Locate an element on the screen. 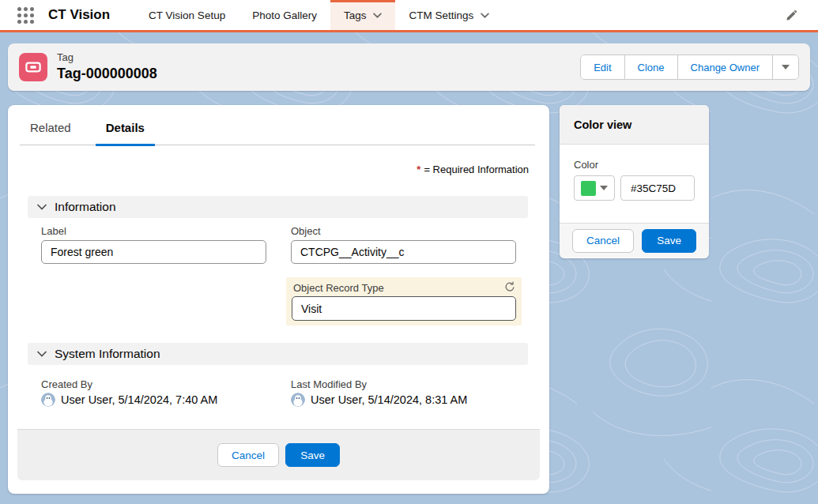 The height and width of the screenshot is (504, 818). color-view-body: Color is located at coordinates (634, 183).